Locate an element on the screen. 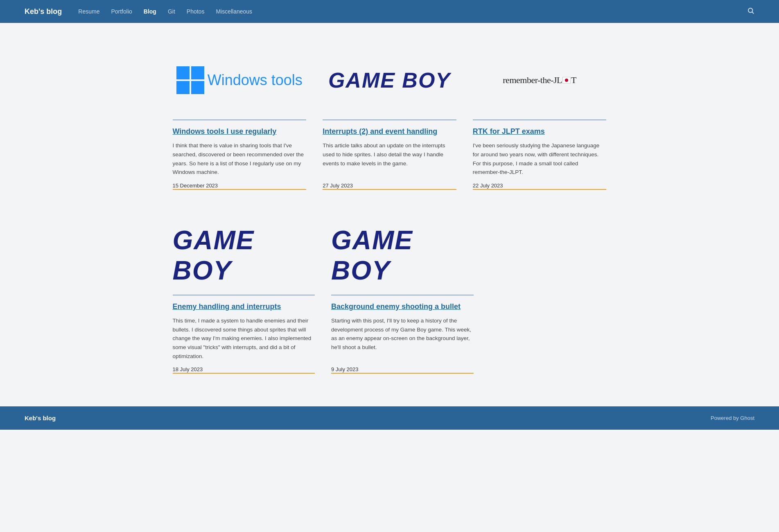 This screenshot has width=779, height=532. post-excerpt-4: This time, I made a system to handle ene… is located at coordinates (244, 338).